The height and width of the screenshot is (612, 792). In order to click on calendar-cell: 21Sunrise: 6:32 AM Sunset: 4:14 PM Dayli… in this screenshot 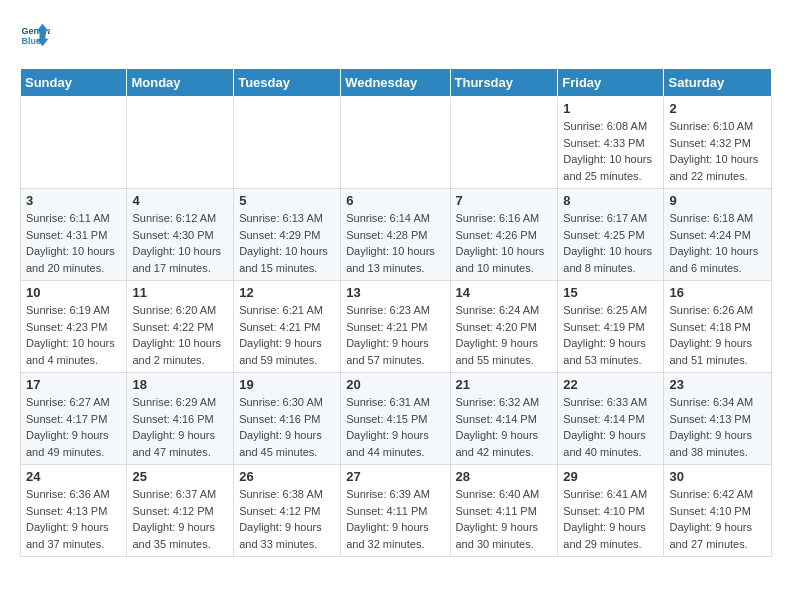, I will do `click(504, 419)`.